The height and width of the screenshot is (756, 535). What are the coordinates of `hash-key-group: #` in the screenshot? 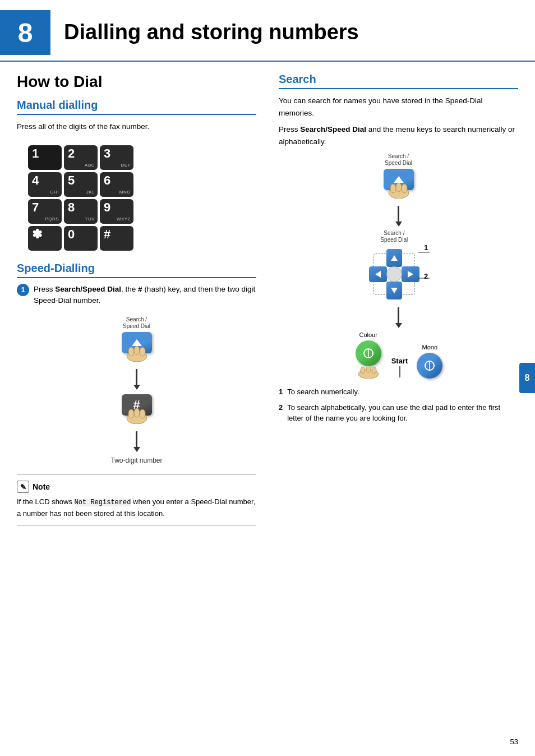 It's located at (137, 405).